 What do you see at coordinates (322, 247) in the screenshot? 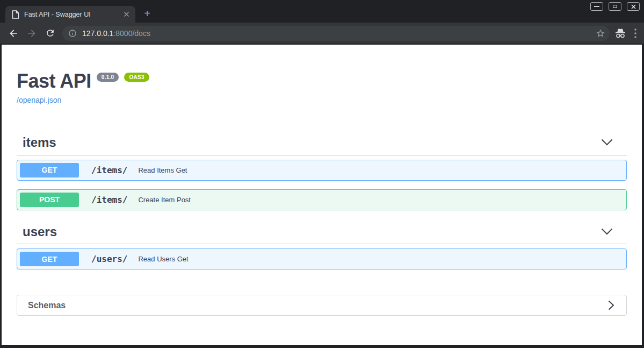
I see `section-users: users GET /users/ Read Users Get` at bounding box center [322, 247].